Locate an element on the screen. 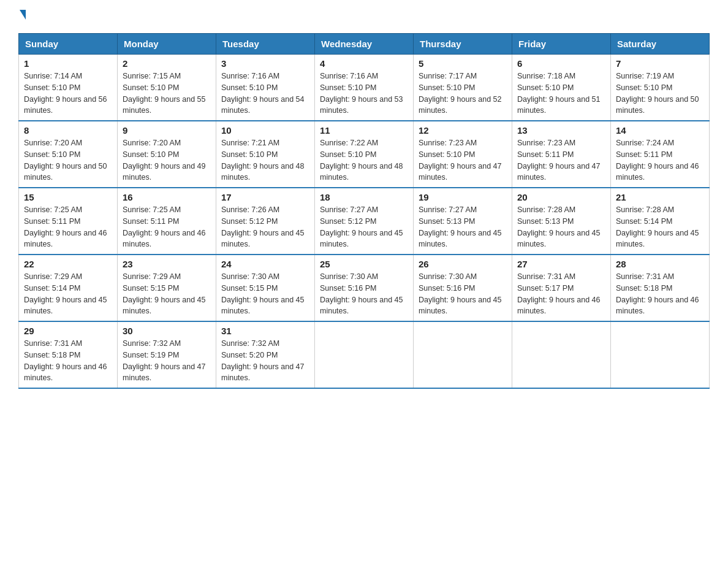  sunset-label: Sunset: 5:17 PM is located at coordinates (545, 288).